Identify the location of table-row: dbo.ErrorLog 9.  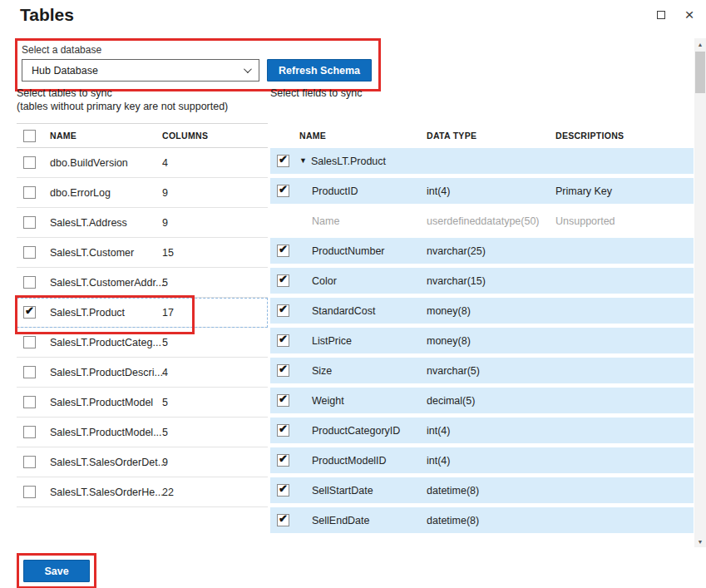
(142, 193).